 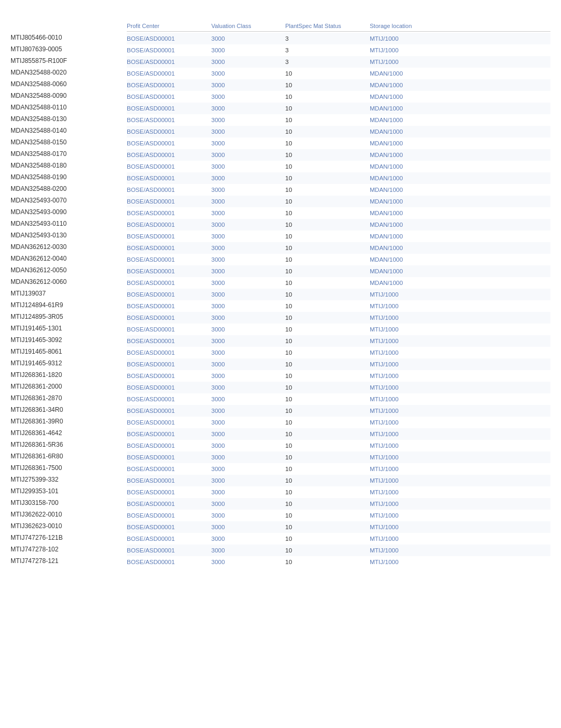 What do you see at coordinates (69, 189) in the screenshot?
I see `row-label: MDAN325488-0200` at bounding box center [69, 189].